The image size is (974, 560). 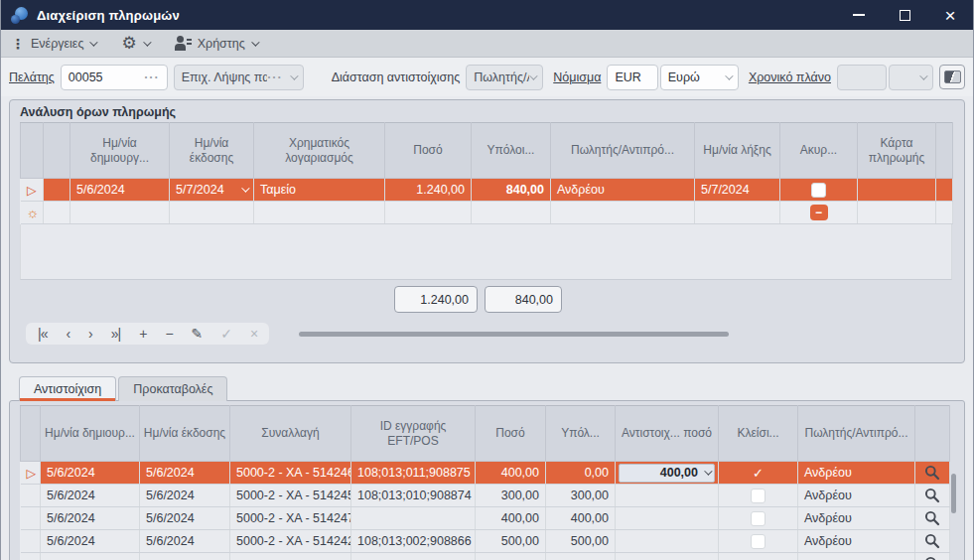 What do you see at coordinates (581, 518) in the screenshot?
I see `cell-balance: 400,00` at bounding box center [581, 518].